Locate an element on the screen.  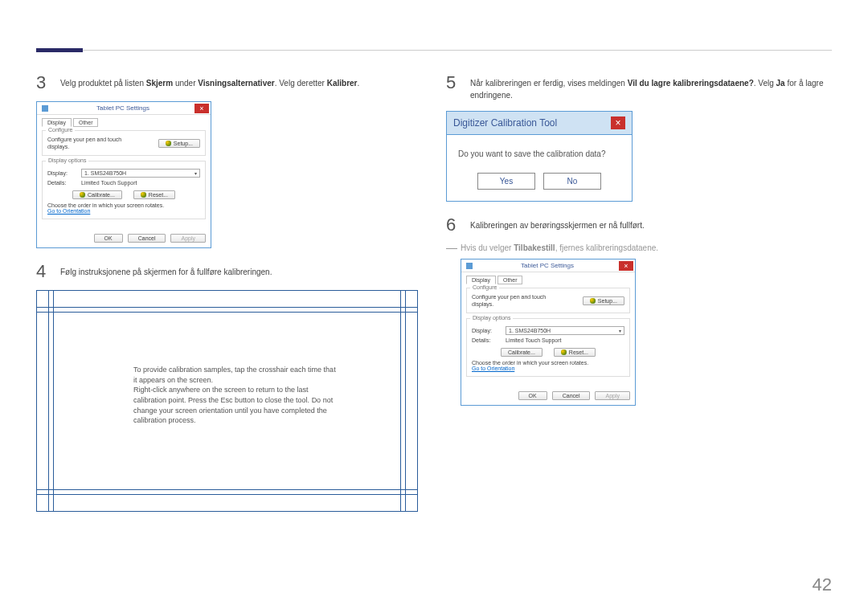
text: Velg produktet på listen is located at coordinates (103, 84).